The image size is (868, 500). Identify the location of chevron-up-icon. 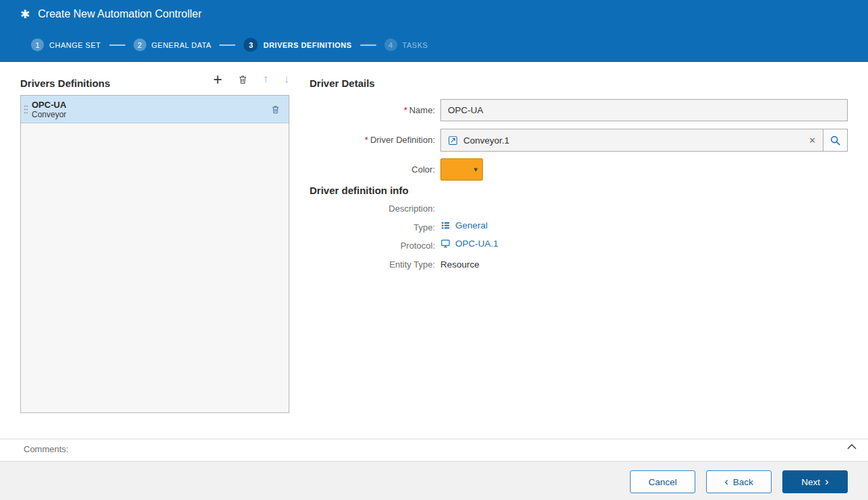
(852, 447).